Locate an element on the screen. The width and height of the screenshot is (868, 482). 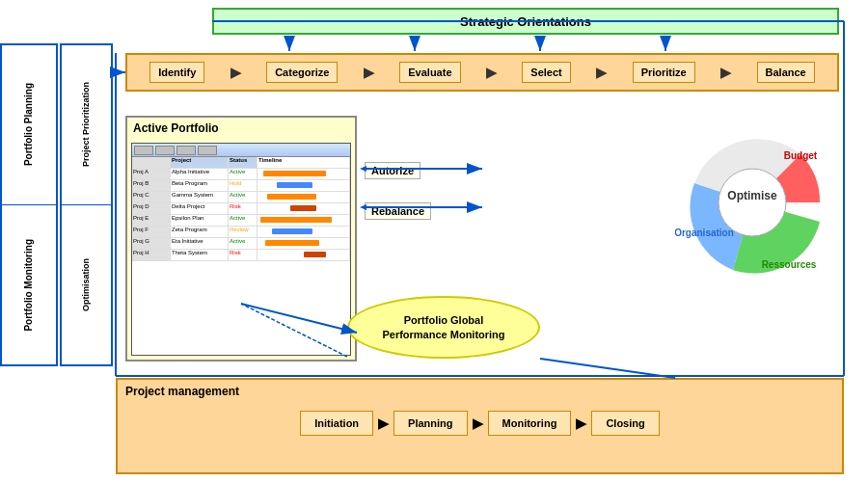
ss-cell-r4g is located at coordinates (304, 208).